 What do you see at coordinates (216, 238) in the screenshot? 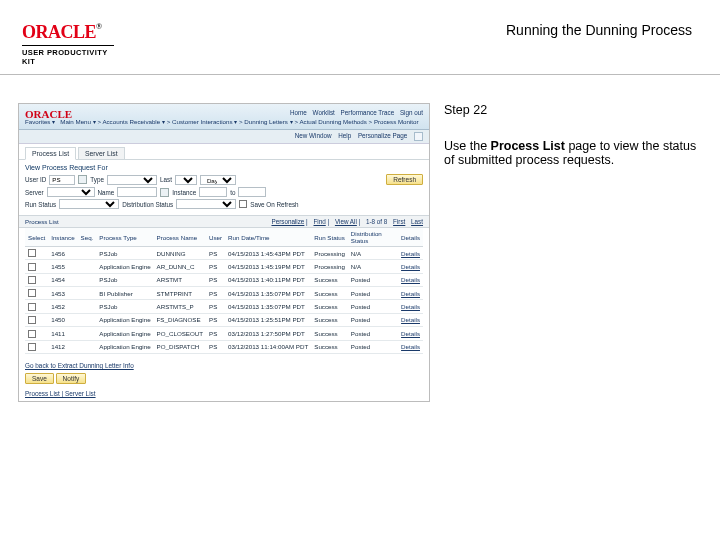
I see `col-user: User` at bounding box center [216, 238].